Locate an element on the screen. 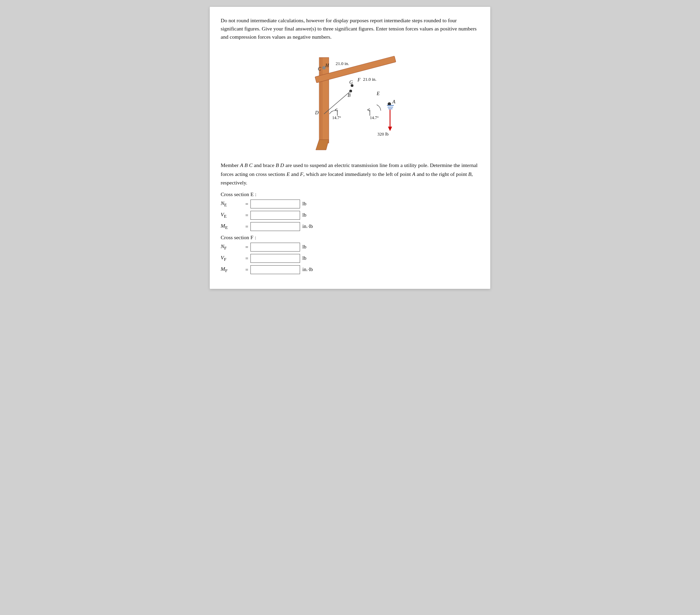 This screenshot has height=615, width=700. svg-text: 320 lb is located at coordinates (383, 134).